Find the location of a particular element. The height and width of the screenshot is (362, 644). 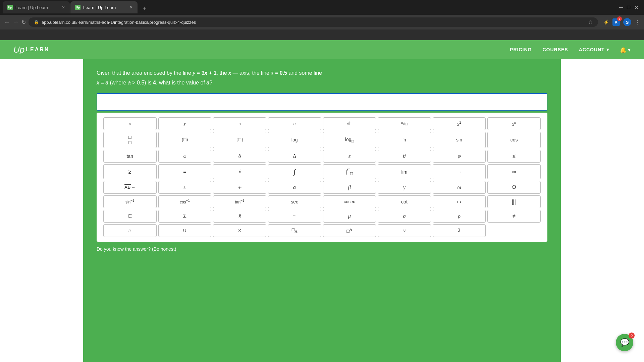

calc-btn-xsq: x2 is located at coordinates (460, 124).